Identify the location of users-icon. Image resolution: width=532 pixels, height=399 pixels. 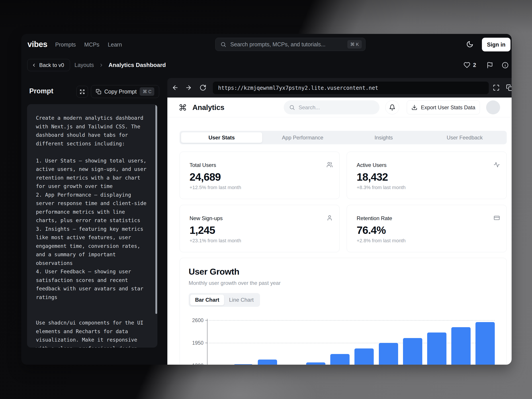
(329, 165).